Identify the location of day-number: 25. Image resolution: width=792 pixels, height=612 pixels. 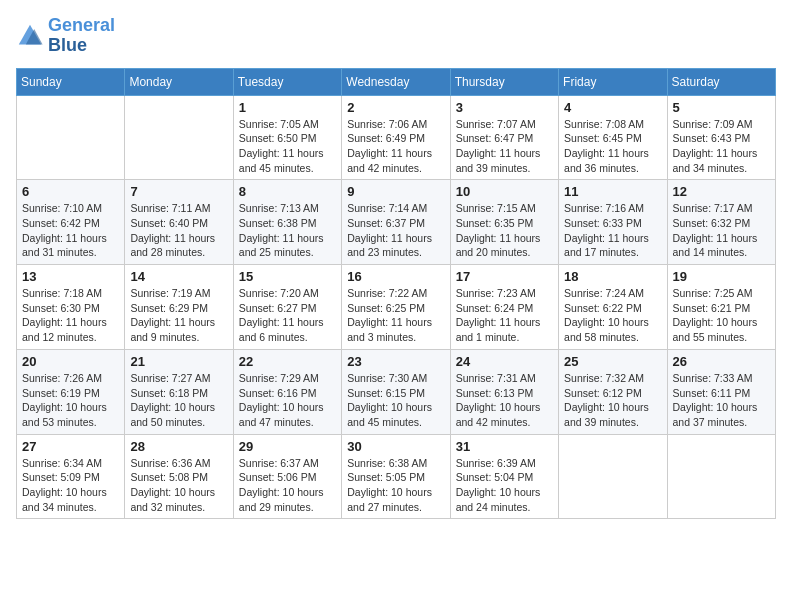
(612, 362).